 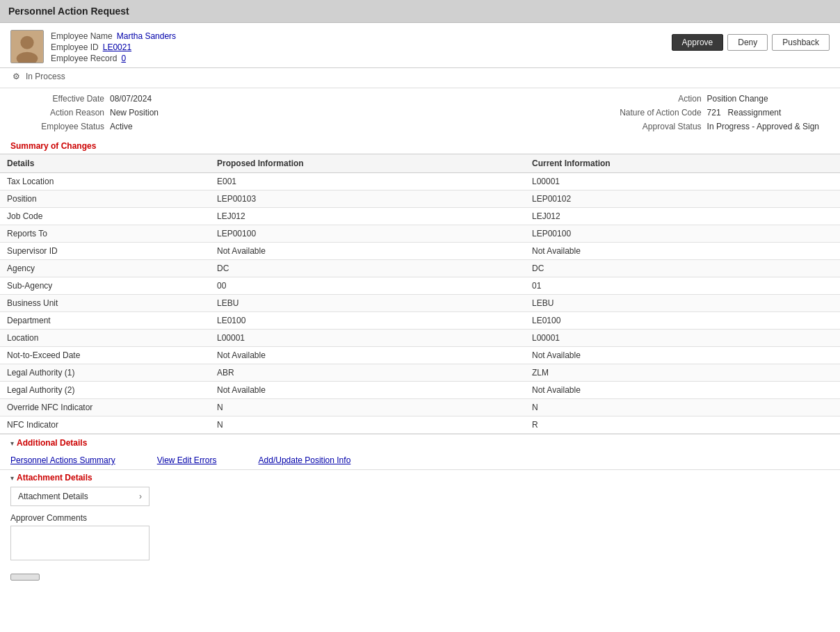 I want to click on summary-header: Summary of Changes, so click(x=420, y=145).